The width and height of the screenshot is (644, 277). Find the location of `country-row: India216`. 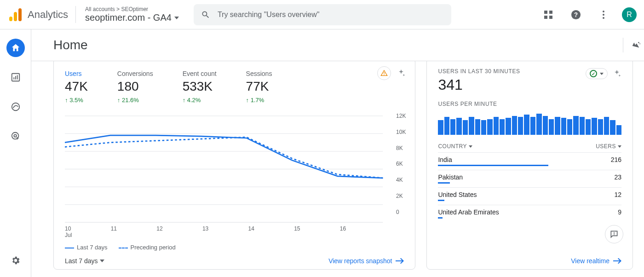

country-row: India216 is located at coordinates (530, 160).